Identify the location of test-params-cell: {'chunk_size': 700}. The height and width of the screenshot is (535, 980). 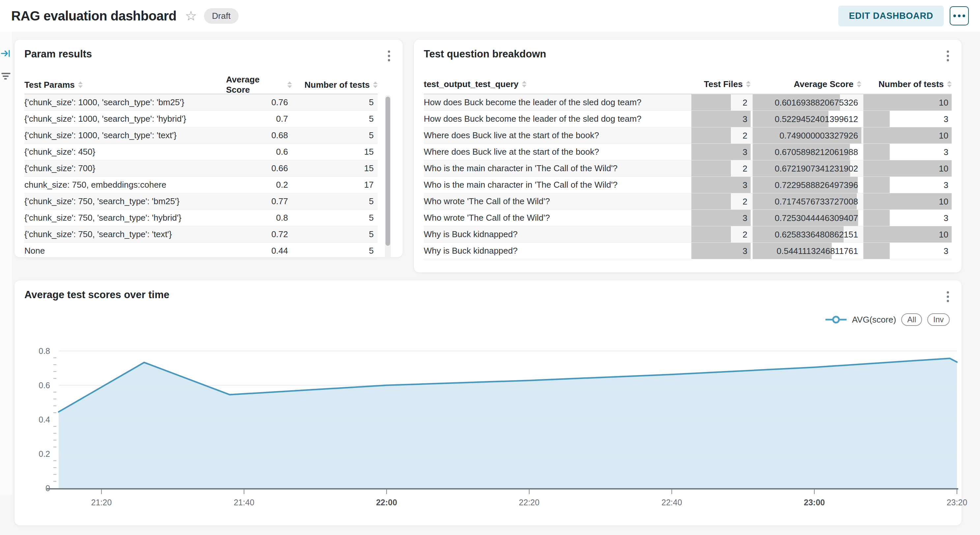
(125, 168).